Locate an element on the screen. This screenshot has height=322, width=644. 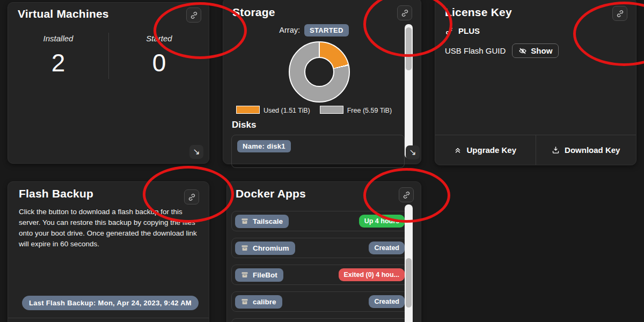
vm-started-block: Started 0 is located at coordinates (159, 56).